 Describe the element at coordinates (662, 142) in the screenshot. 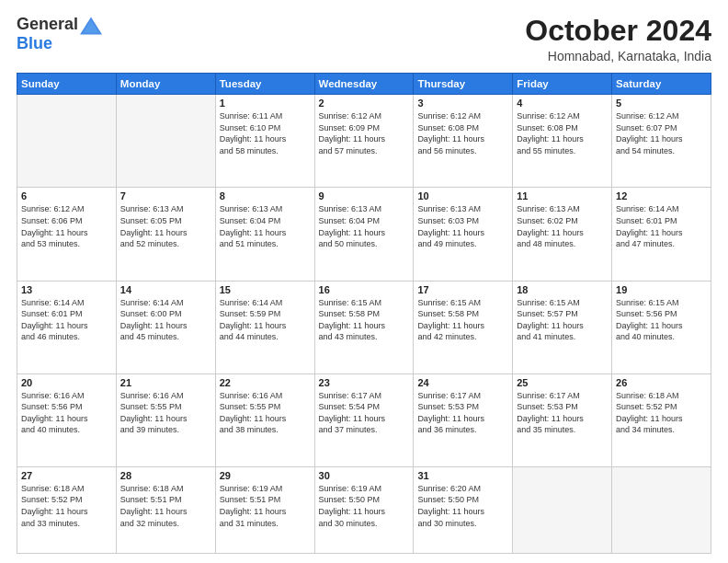

I see `calendar-cell: 5Sunrise: 6:12 AM Sunset: 6:07 PM Daylig…` at that location.